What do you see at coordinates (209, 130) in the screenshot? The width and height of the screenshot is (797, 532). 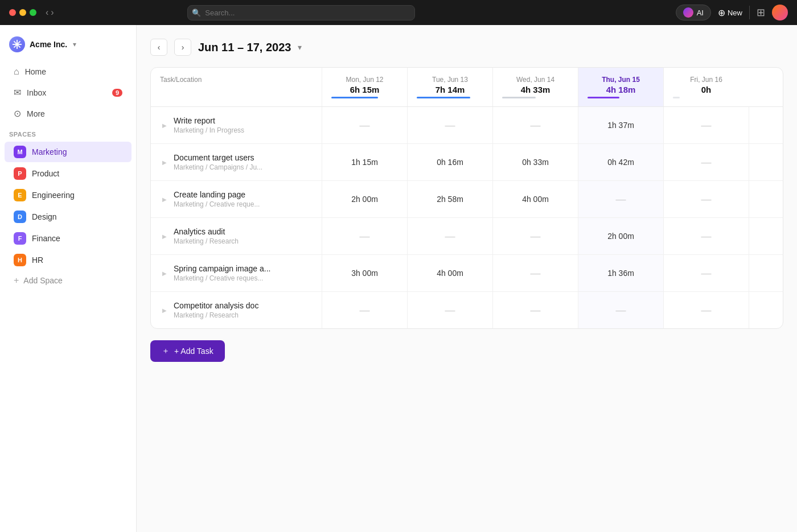 I see `task-path: Marketing / In Progress` at bounding box center [209, 130].